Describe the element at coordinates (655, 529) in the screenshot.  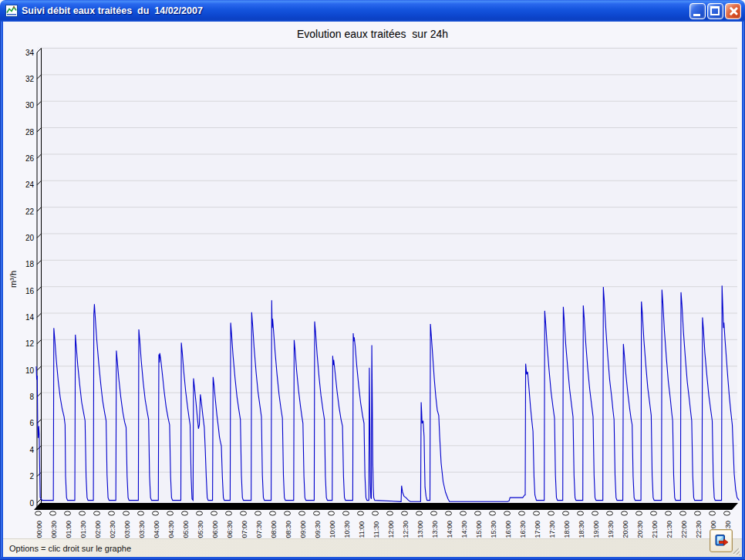
I see `svg-text: 21:00` at that location.